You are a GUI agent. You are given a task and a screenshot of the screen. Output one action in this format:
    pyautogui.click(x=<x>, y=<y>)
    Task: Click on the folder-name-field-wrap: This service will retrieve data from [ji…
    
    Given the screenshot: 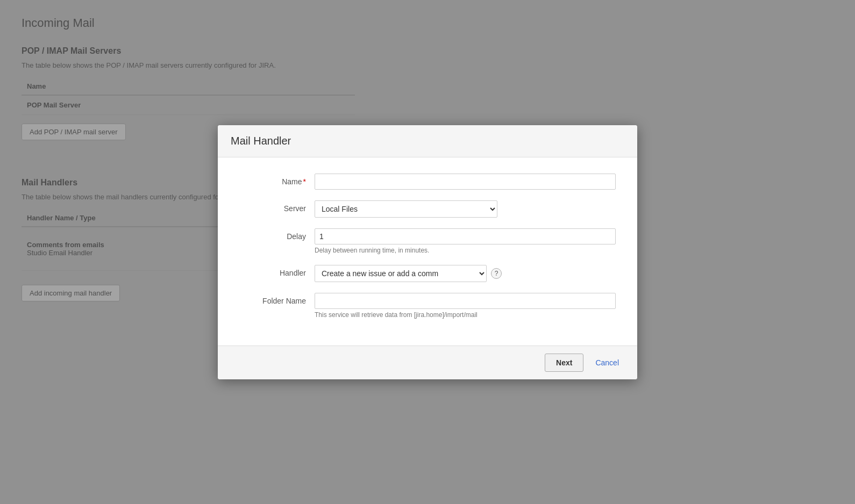 What is the action you would take?
    pyautogui.click(x=465, y=306)
    